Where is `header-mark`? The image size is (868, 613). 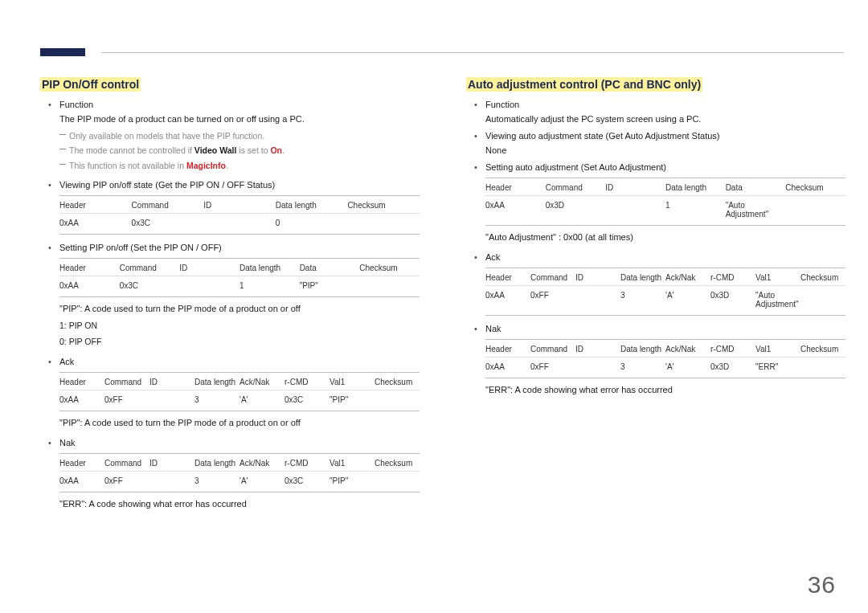 header-mark is located at coordinates (63, 52).